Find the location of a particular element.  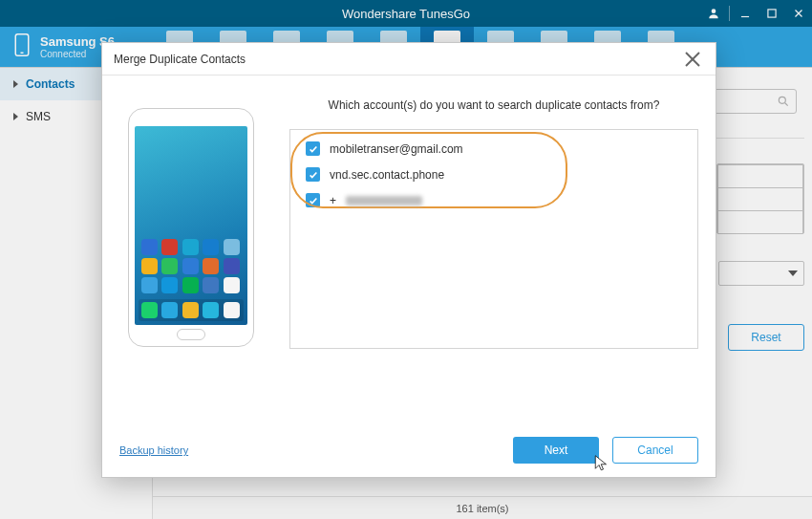

account-label: mobiletranser@gmail.com is located at coordinates (396, 149).